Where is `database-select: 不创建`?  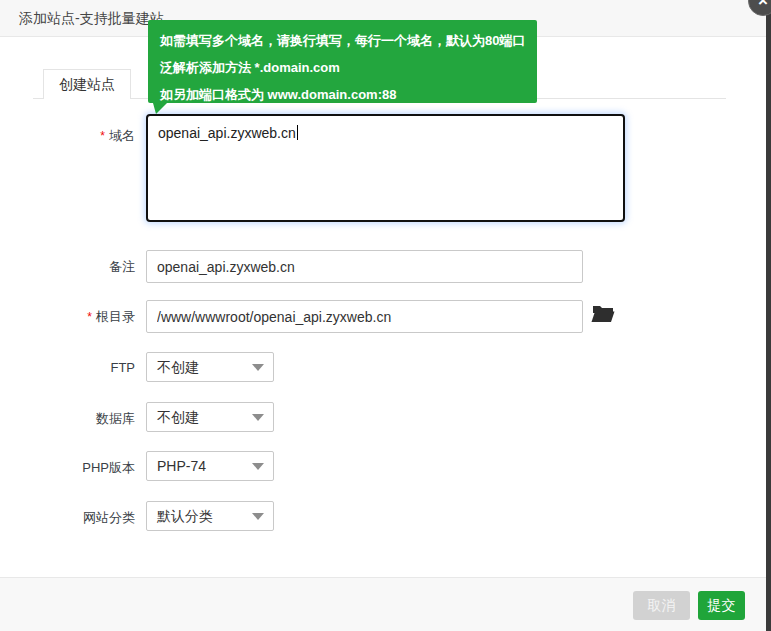
database-select: 不创建 is located at coordinates (210, 417).